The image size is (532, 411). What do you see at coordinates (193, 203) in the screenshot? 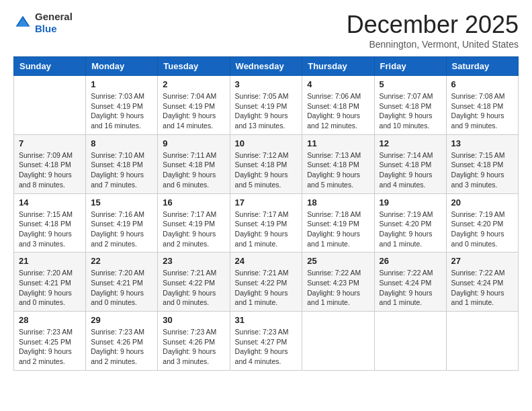
I see `day-number: 16` at bounding box center [193, 203].